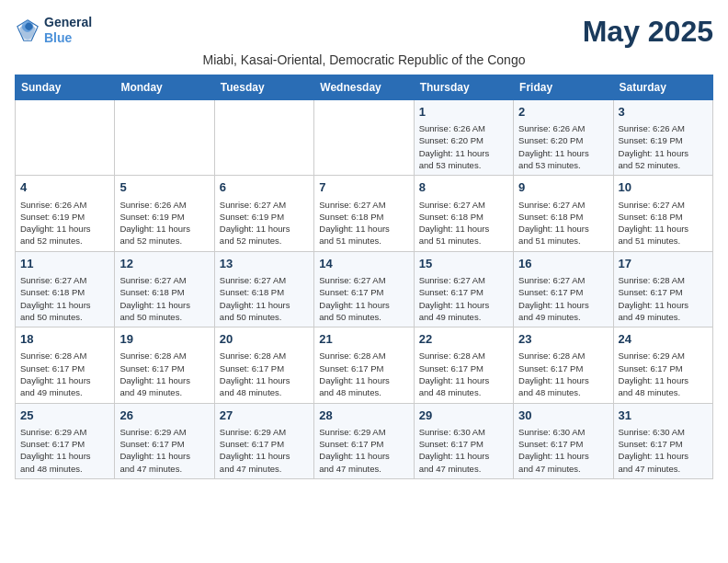 This screenshot has height=563, width=728. Describe the element at coordinates (364, 138) in the screenshot. I see `week-row-1: 1Sunrise: 6:26 AM Sunset: 6:20 PM Daylig…` at that location.